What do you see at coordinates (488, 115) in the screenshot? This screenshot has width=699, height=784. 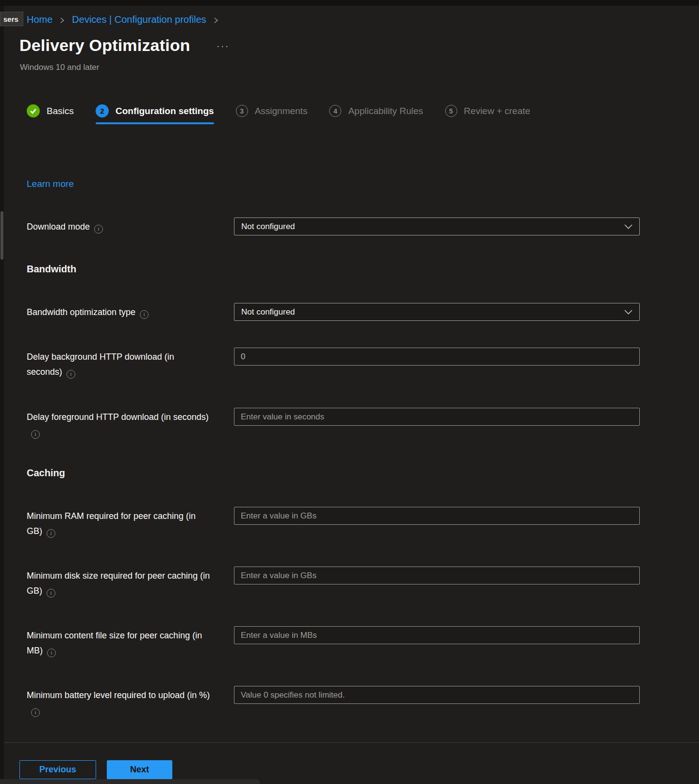 I see `step-review-create: 5 Review + create` at bounding box center [488, 115].